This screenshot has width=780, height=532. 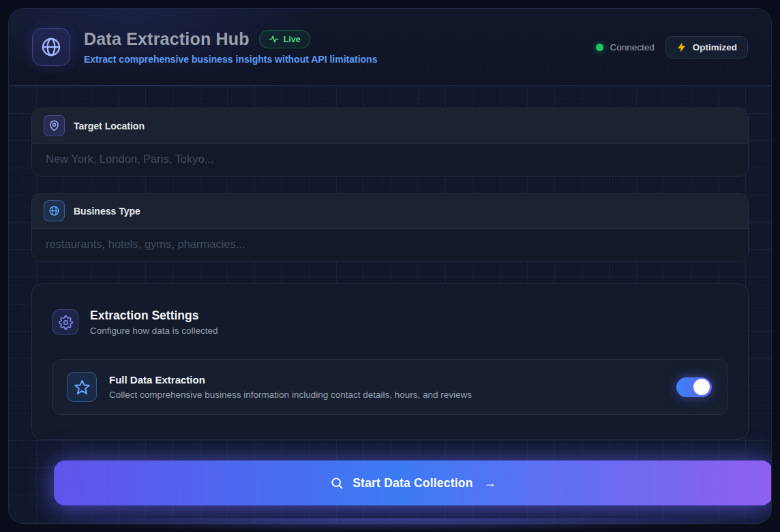 What do you see at coordinates (109, 126) in the screenshot?
I see `target-location-label: Target Location` at bounding box center [109, 126].